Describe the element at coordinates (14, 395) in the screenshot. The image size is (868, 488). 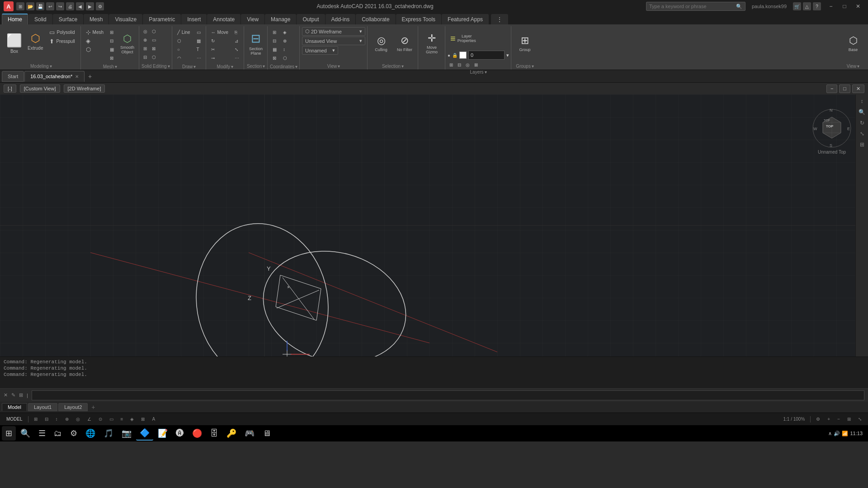
I see `cmd-pencil-icon: ✎` at that location.